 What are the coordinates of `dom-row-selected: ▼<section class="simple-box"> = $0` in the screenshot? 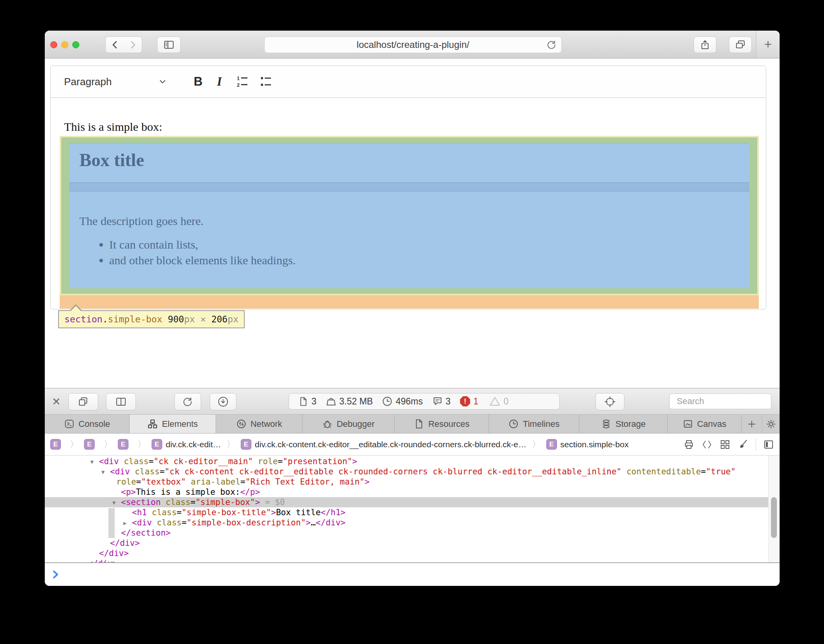 It's located at (412, 502).